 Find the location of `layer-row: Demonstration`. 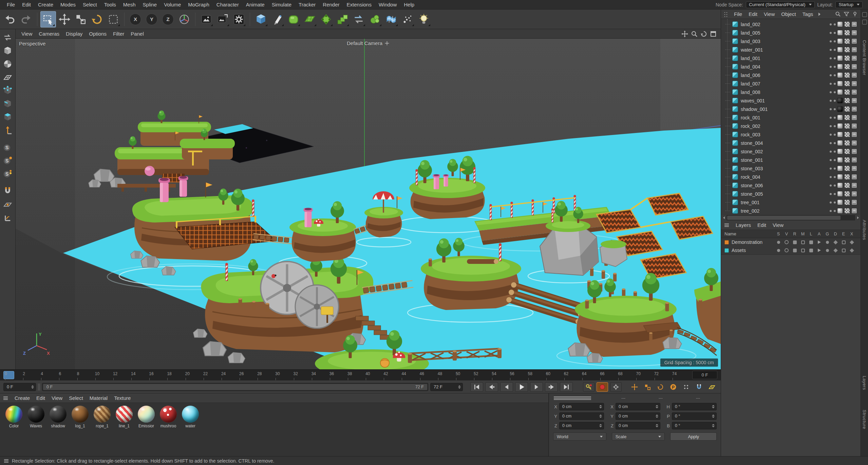

layer-row: Demonstration is located at coordinates (791, 242).